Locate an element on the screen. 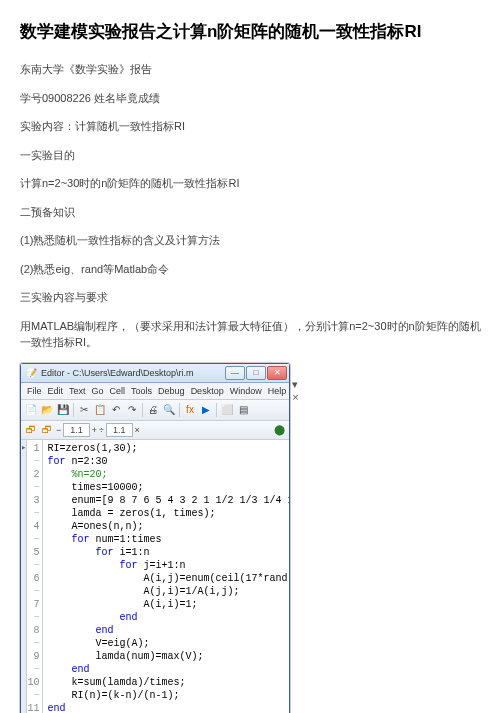 The height and width of the screenshot is (713, 504). toolbar-main: 📄 📂 💾 ✂ 📋 ↶ ↷ 🖨 🔍 fx ▶ ⬜ ▤ is located at coordinates (155, 410).